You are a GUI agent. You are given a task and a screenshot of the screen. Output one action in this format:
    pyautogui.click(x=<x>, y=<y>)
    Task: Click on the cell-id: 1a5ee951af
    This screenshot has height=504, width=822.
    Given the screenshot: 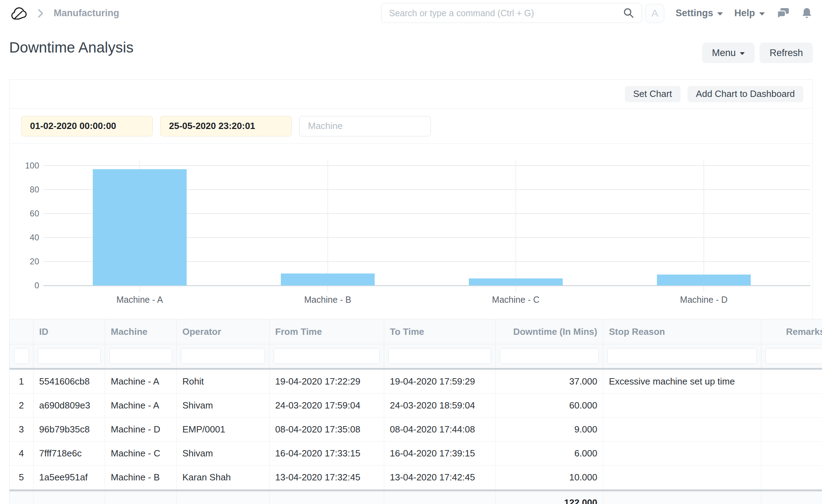 What is the action you would take?
    pyautogui.click(x=69, y=477)
    